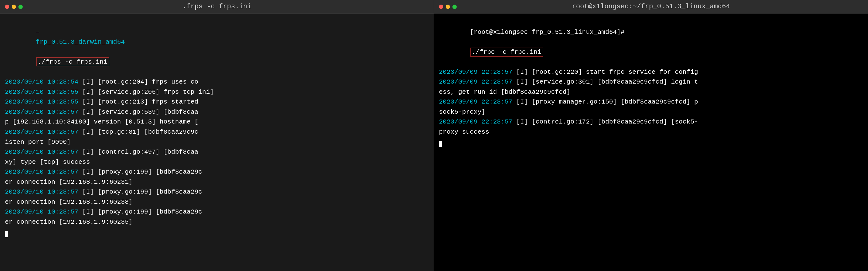 Image resolution: width=868 pixels, height=271 pixels. I want to click on maximize-button-right, so click(455, 7).